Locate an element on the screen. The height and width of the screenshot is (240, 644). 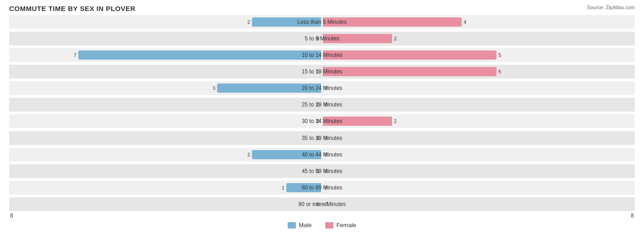
male-value: 7 is located at coordinates (74, 55).